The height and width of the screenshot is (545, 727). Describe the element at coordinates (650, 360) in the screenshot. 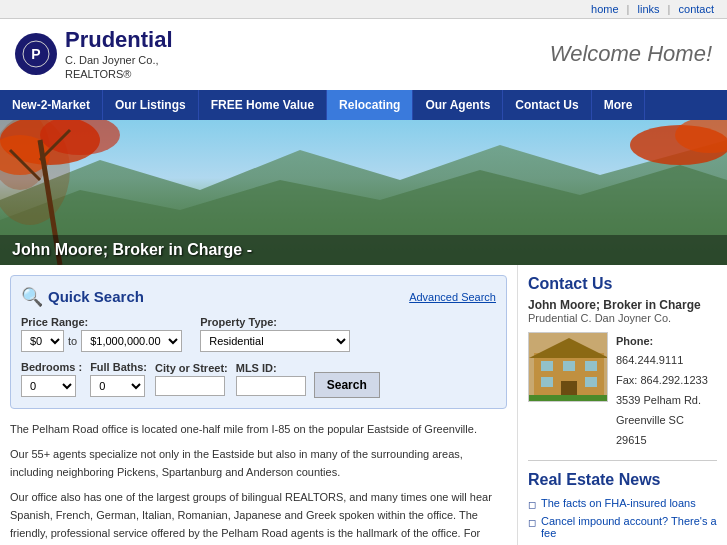

I see `phone-number: 864.244.9111` at that location.